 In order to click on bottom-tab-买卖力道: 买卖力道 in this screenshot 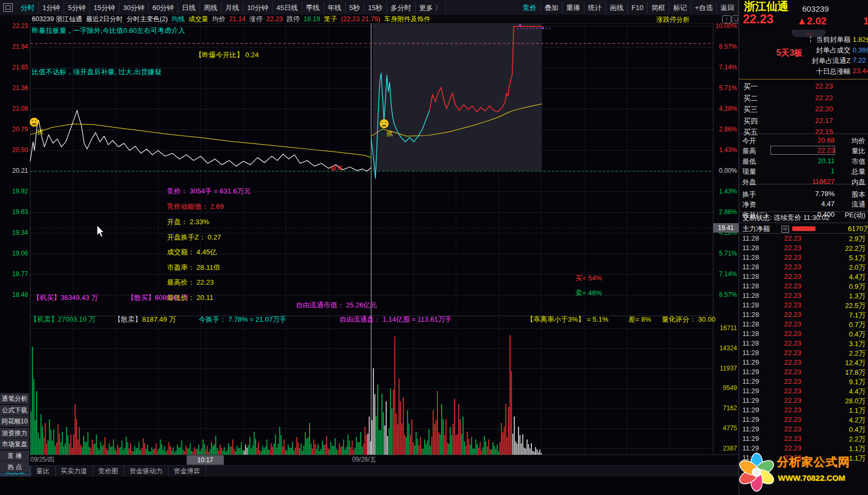, I will do `click(74, 472)`.